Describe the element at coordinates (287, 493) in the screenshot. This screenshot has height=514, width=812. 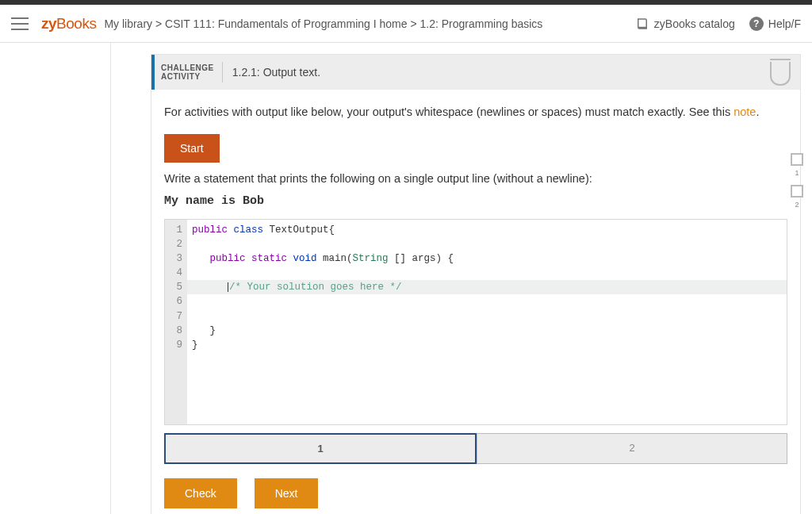
I see `next-button: Next` at that location.